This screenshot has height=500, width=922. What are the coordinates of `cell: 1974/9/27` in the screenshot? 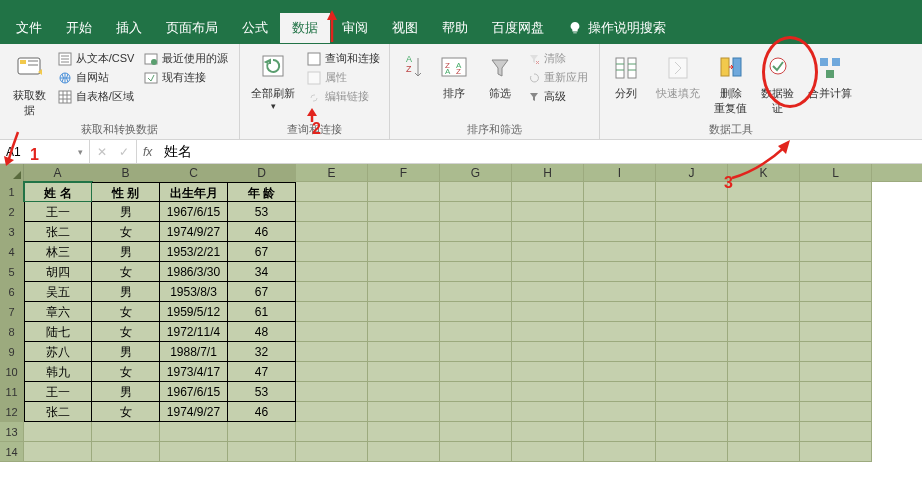 It's located at (194, 412).